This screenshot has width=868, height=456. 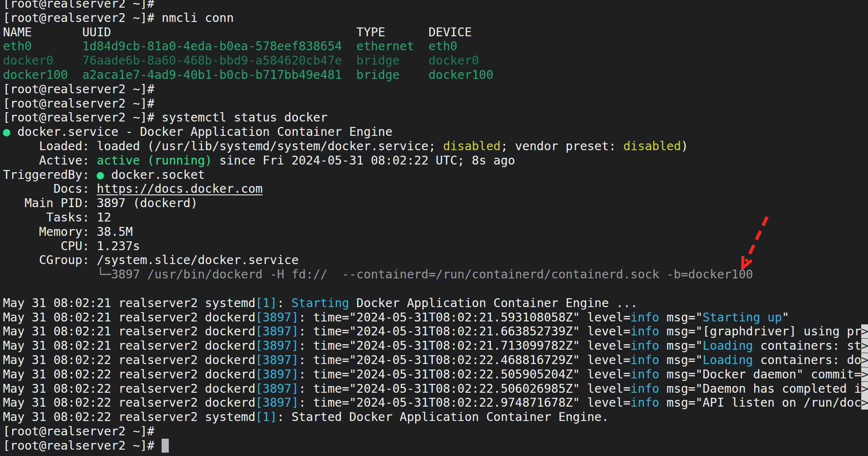 What do you see at coordinates (197, 18) in the screenshot?
I see `command-text: nmcli conn` at bounding box center [197, 18].